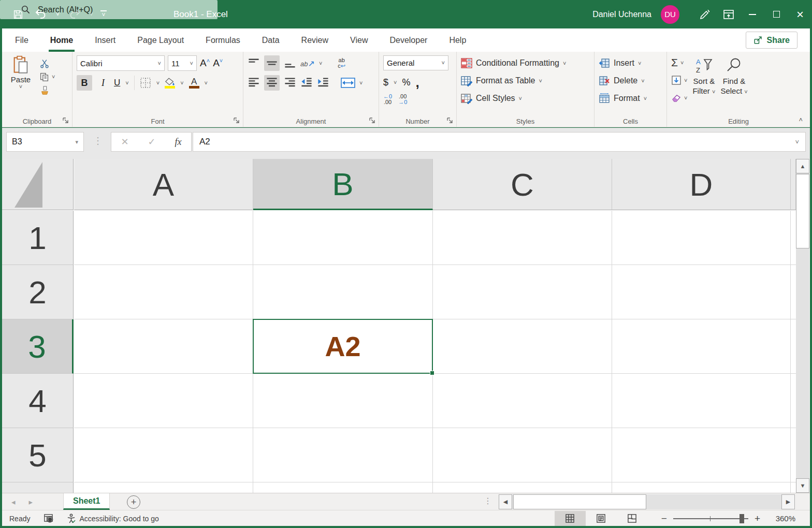 The image size is (812, 528). Describe the element at coordinates (631, 63) in the screenshot. I see `insert-cells-button: Insert ˅` at that location.